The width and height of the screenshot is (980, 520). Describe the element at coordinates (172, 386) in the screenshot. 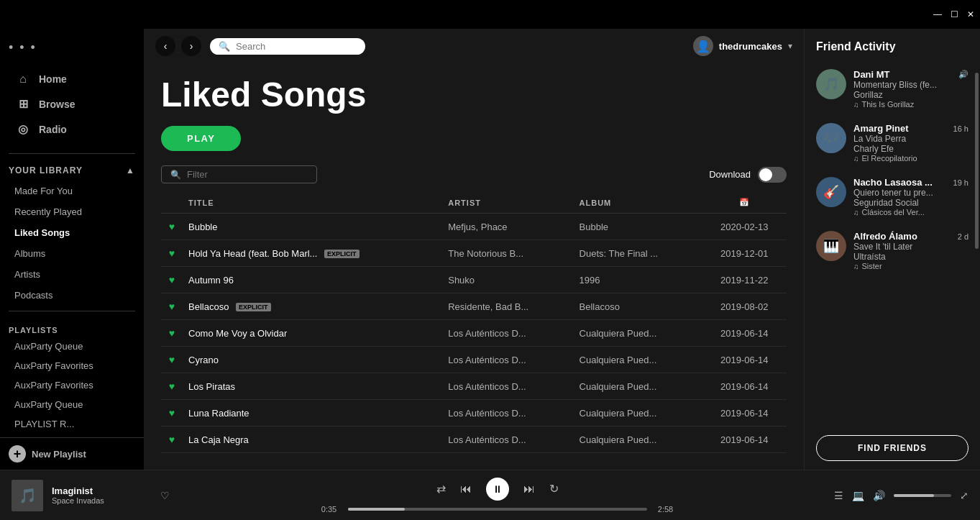

I see `heart-icon: ♥` at that location.